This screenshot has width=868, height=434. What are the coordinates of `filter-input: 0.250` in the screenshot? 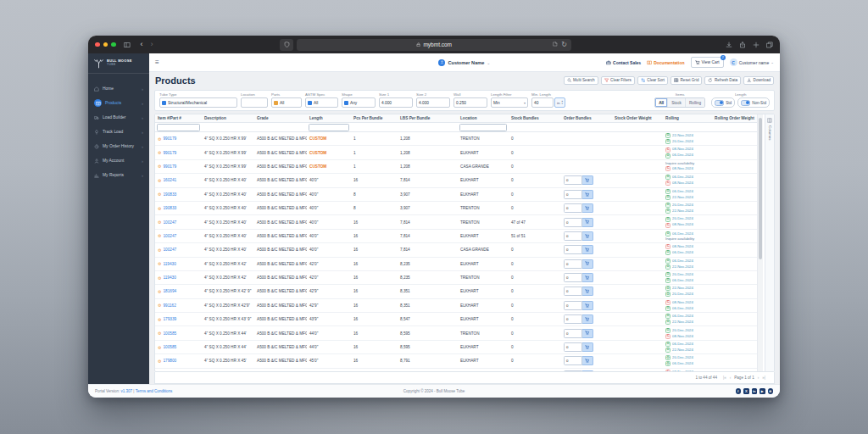 It's located at (470, 103).